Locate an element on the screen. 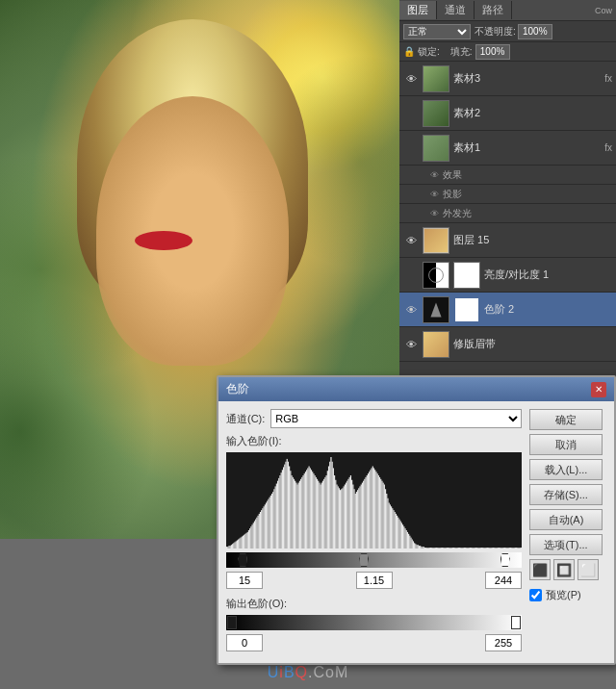 The height and width of the screenshot is (689, 616). output-black-handle is located at coordinates (232, 623).